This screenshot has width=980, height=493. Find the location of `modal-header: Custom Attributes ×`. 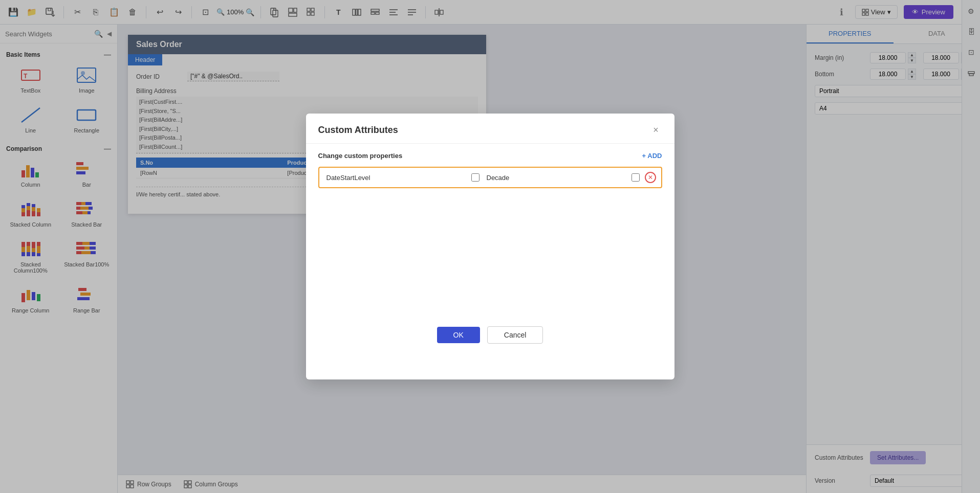

modal-header: Custom Attributes × is located at coordinates (490, 129).